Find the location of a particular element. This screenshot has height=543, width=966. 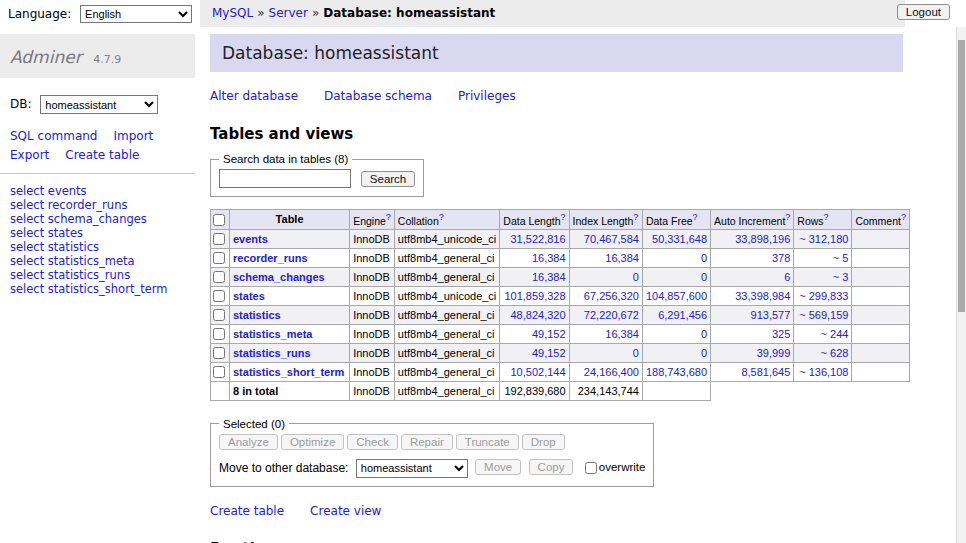

sidebar-op-link: SQL command is located at coordinates (54, 136).